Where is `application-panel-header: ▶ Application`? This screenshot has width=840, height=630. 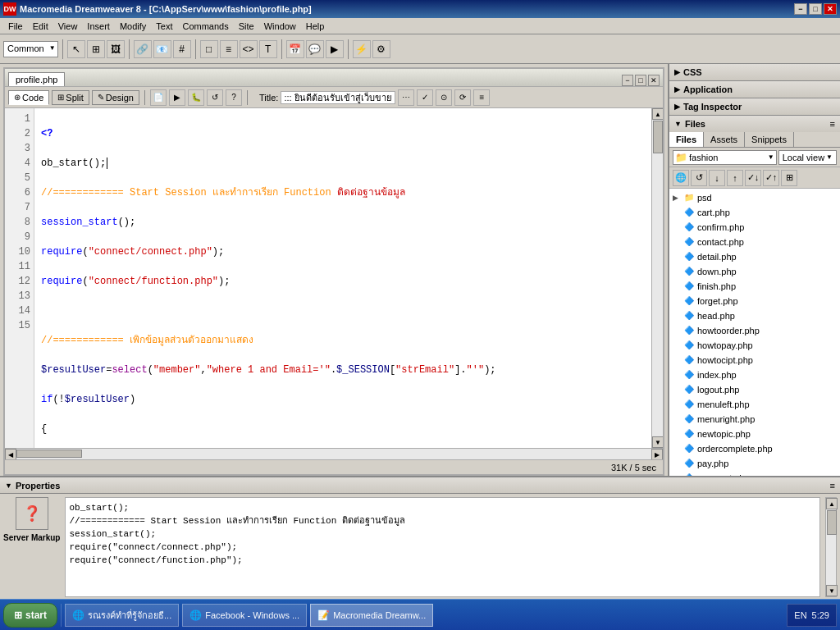
application-panel-header: ▶ Application is located at coordinates (755, 89).